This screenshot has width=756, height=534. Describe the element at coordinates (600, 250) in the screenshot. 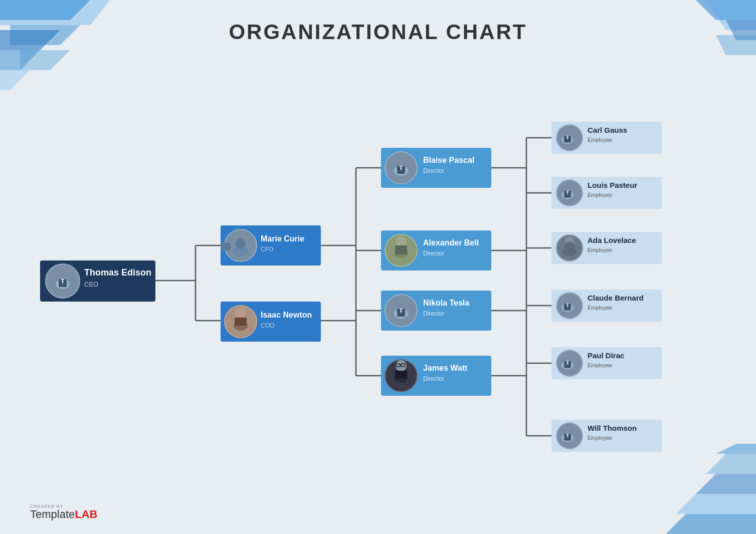

I see `employee-lovelace-title: Employee` at that location.